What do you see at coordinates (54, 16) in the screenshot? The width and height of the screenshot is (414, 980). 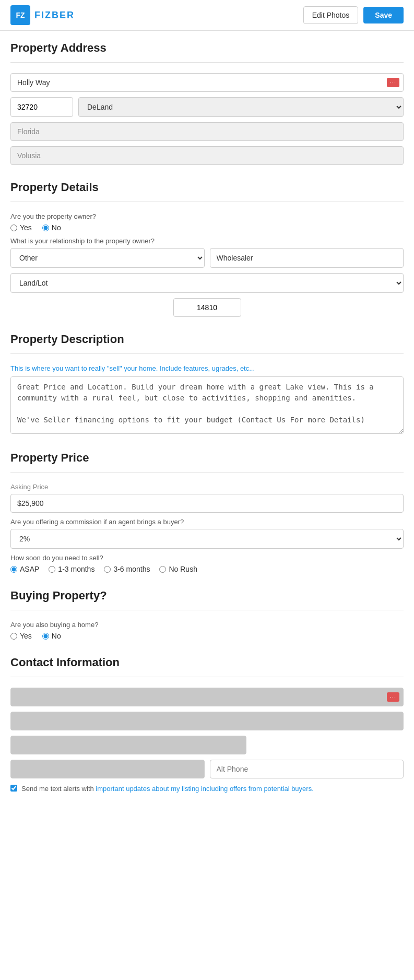 I see `brand-name: FIZBER` at bounding box center [54, 16].